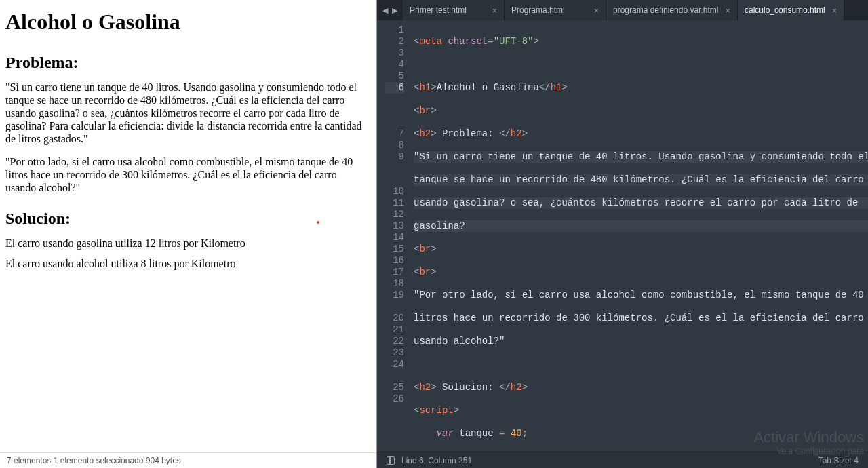  I want to click on meta-charset-value: "UFT-8", so click(514, 41).